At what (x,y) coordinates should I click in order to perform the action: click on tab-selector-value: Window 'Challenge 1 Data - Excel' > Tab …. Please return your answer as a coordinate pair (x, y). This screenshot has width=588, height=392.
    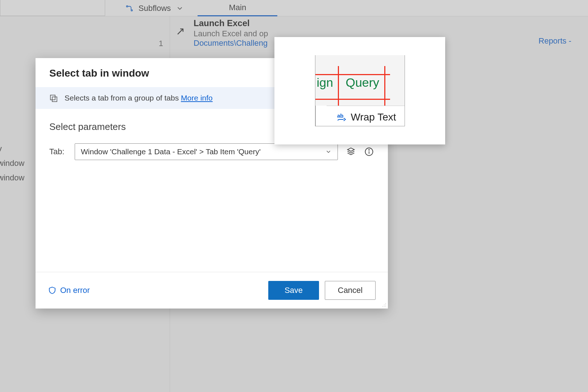
    Looking at the image, I should click on (171, 152).